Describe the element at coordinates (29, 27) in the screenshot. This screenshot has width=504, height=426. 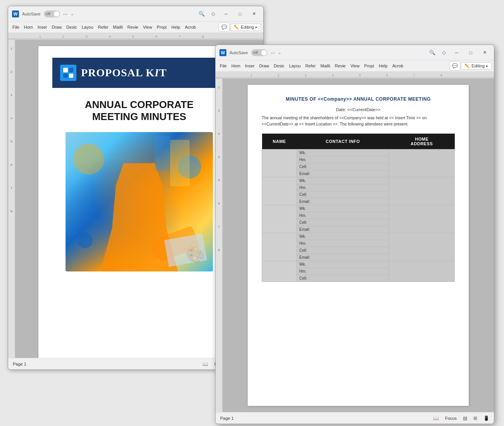
I see `ribbon-home-1: Hom` at that location.